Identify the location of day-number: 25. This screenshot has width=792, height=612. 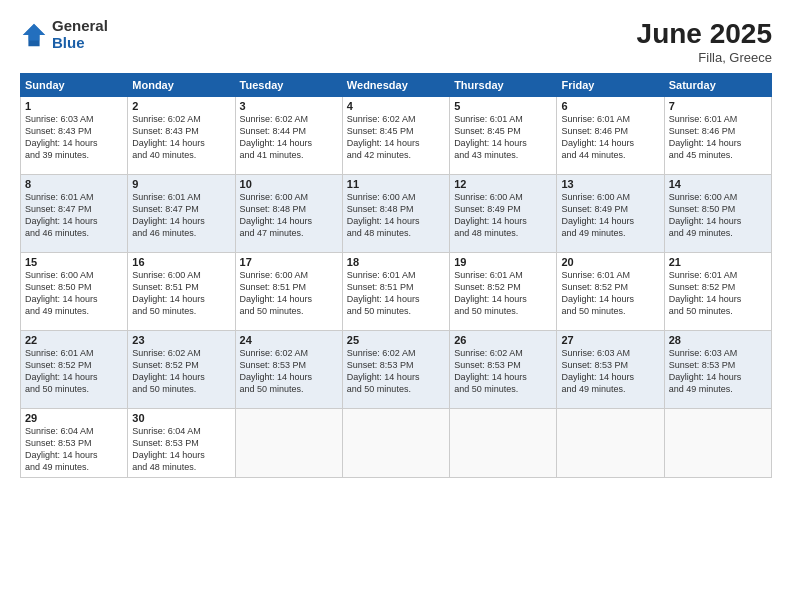
(396, 340).